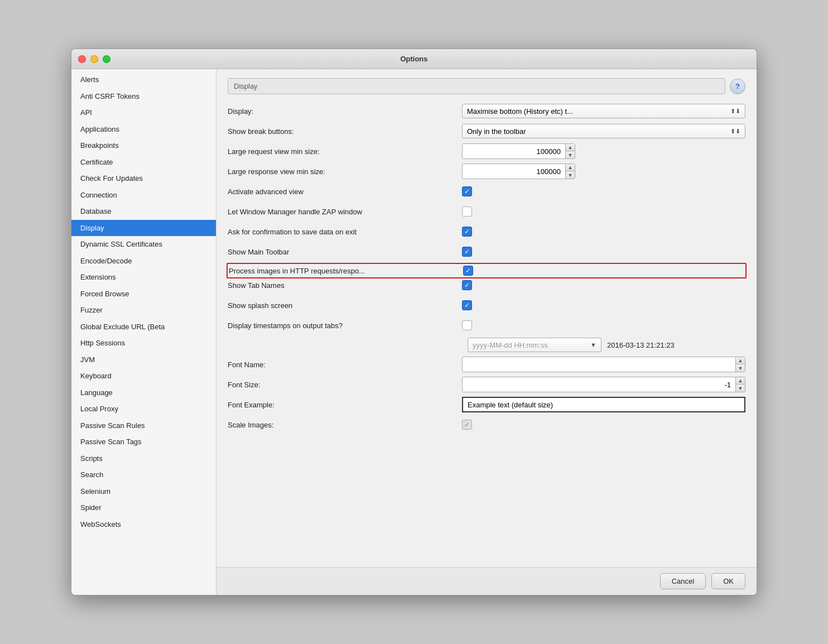  I want to click on save-confirm-checkbox: ✓, so click(467, 232).